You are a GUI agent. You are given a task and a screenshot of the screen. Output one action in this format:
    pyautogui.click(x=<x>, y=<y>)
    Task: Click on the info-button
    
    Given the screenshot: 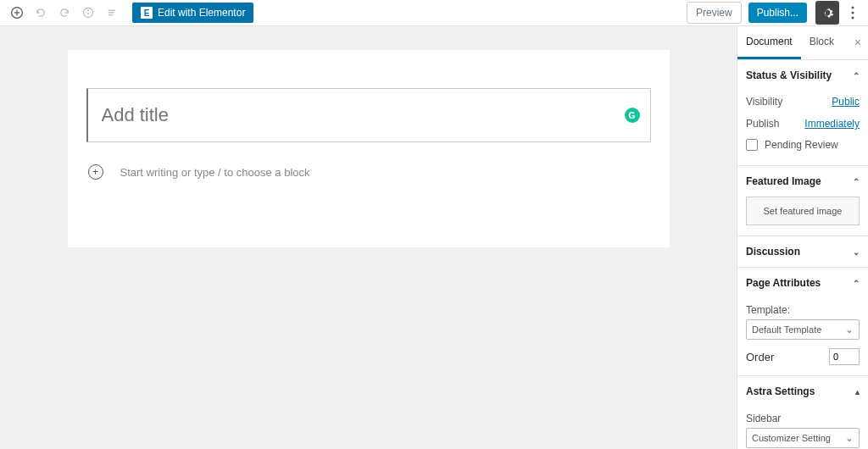 What is the action you would take?
    pyautogui.click(x=88, y=13)
    